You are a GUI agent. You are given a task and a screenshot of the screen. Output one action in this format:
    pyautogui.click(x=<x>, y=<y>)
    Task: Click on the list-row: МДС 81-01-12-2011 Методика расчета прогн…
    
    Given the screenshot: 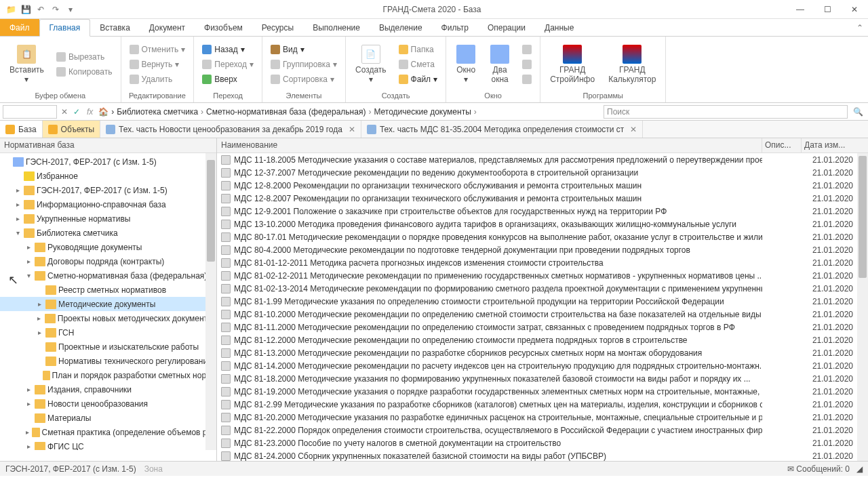 What is the action you would take?
    pyautogui.click(x=542, y=263)
    